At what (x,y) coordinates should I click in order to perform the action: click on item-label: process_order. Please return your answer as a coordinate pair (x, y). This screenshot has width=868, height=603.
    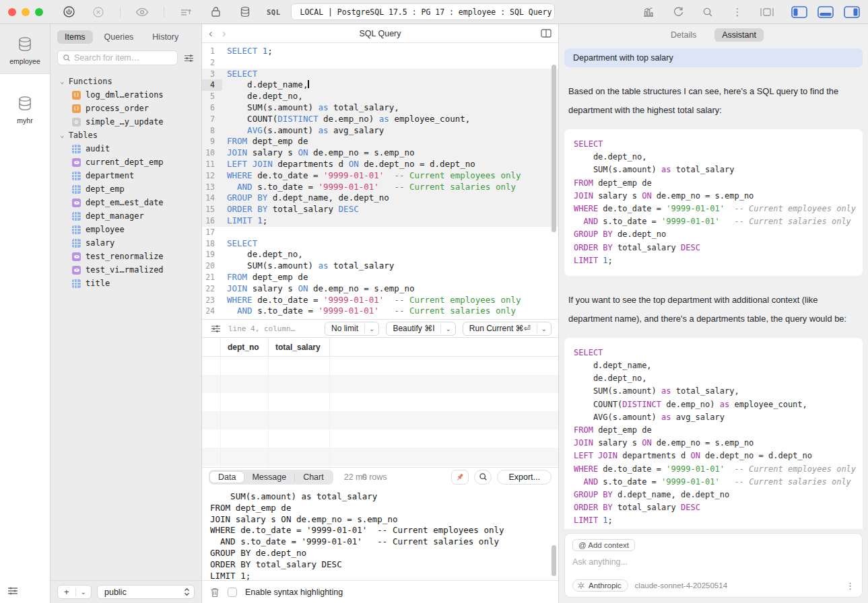
    Looking at the image, I should click on (117, 108).